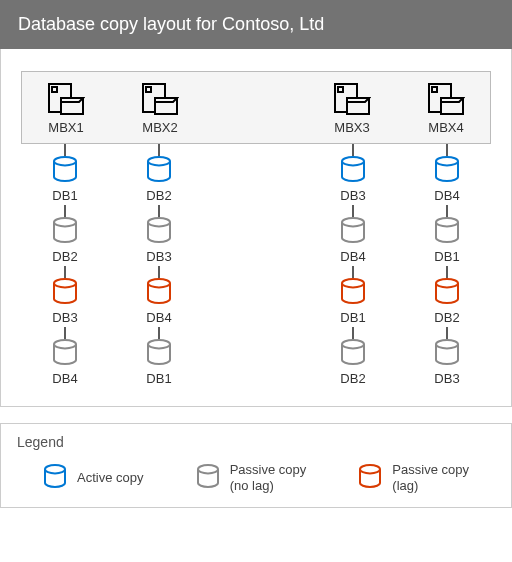 The width and height of the screenshot is (512, 562). Describe the element at coordinates (352, 108) in the screenshot. I see `server-mbx3: MBX3` at that location.